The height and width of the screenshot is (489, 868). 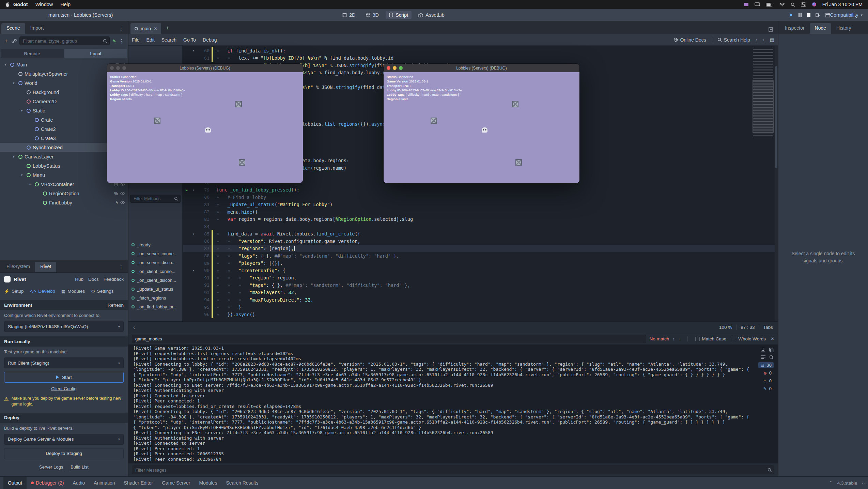 I want to click on game-window-2: Lobbies (Servers) (DEBUG) Status Connect…, so click(x=482, y=123).